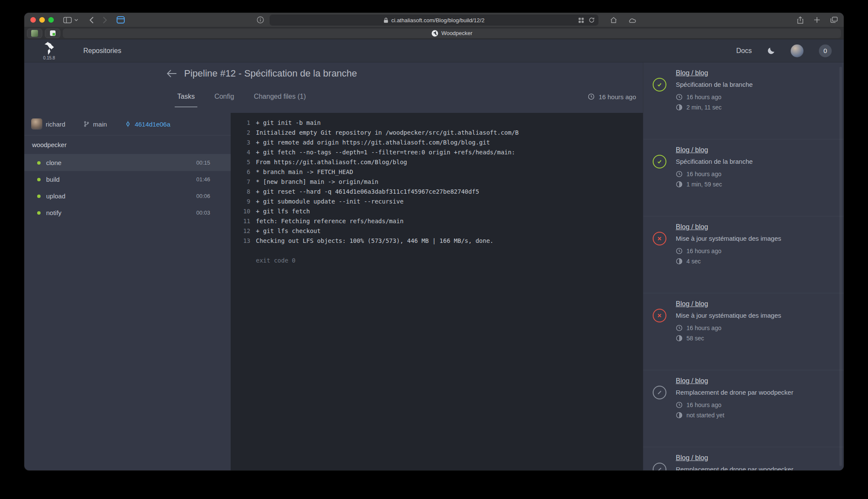  What do you see at coordinates (613, 20) in the screenshot?
I see `home-icon` at bounding box center [613, 20].